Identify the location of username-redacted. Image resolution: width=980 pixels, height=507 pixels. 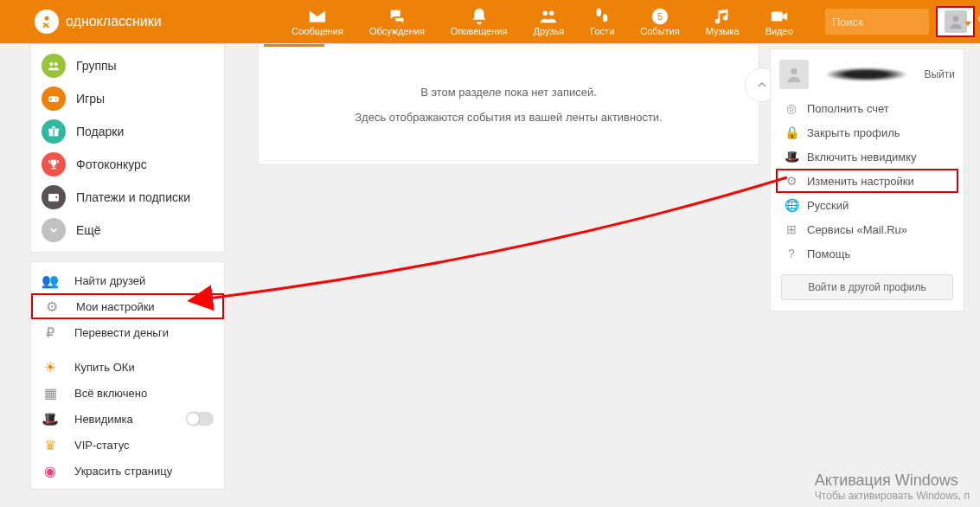
(867, 74).